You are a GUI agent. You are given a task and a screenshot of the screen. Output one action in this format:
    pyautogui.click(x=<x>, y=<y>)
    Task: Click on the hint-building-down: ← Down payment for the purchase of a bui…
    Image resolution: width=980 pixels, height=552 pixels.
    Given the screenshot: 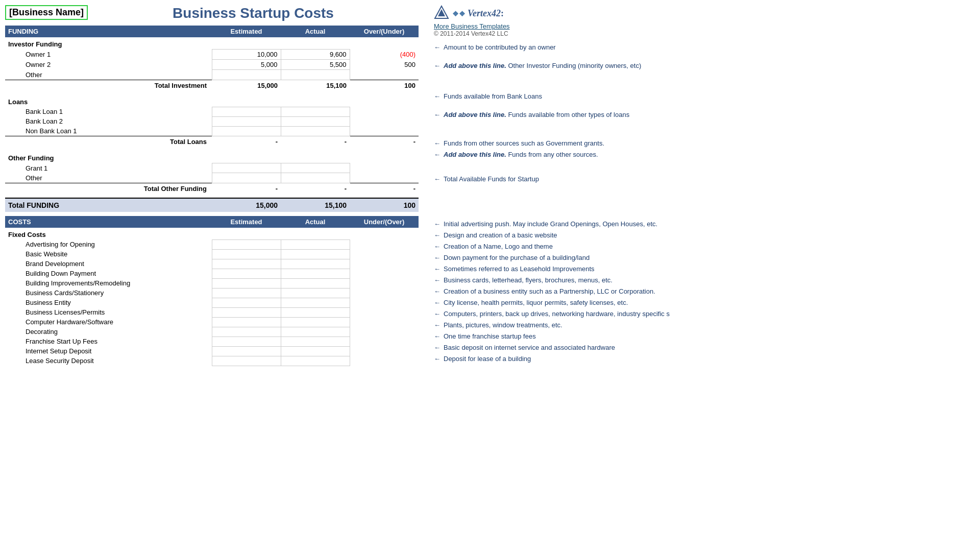 What is the action you would take?
    pyautogui.click(x=702, y=258)
    